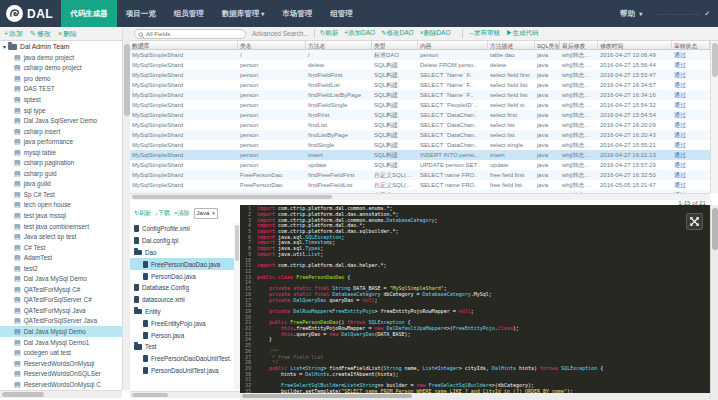 This screenshot has height=400, width=718. What do you see at coordinates (579, 45) in the screenshot?
I see `column-header-7: 最后修改` at bounding box center [579, 45].